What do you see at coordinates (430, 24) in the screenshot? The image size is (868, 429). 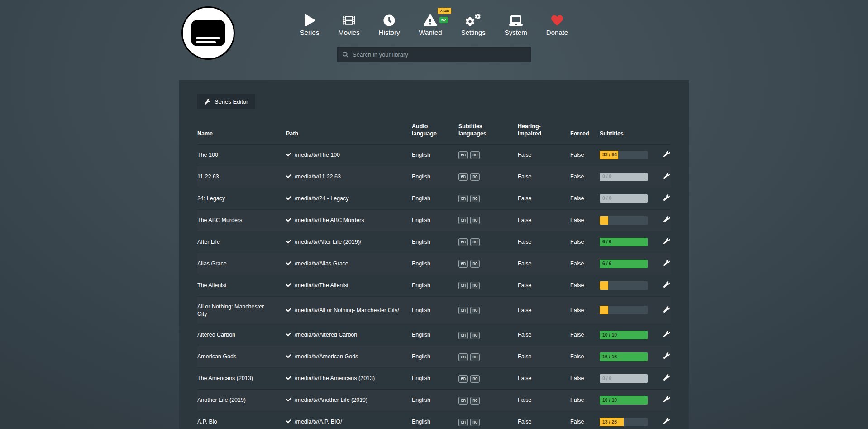 I see `nav-item-wanted: 2246 62 Wanted` at bounding box center [430, 24].